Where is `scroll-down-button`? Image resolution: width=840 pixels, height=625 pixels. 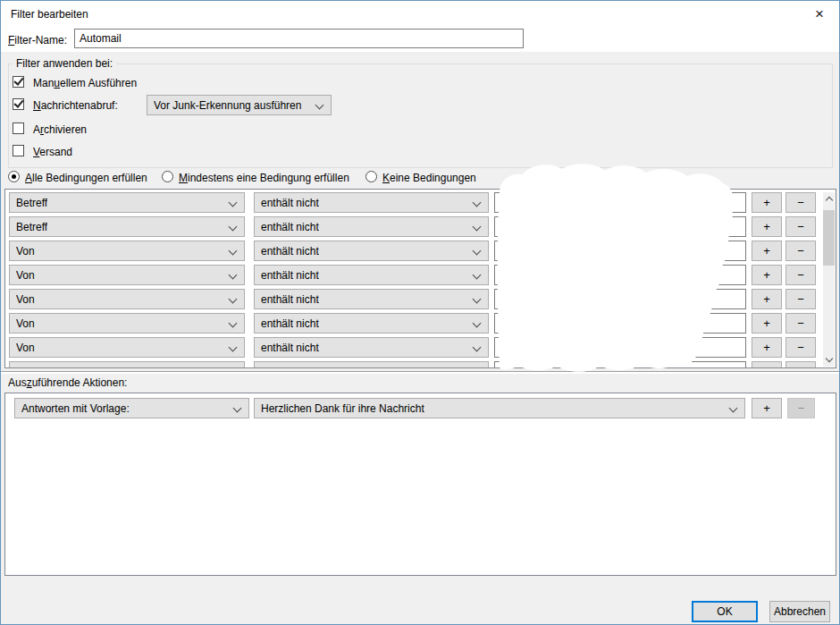
scroll-down-button is located at coordinates (829, 359).